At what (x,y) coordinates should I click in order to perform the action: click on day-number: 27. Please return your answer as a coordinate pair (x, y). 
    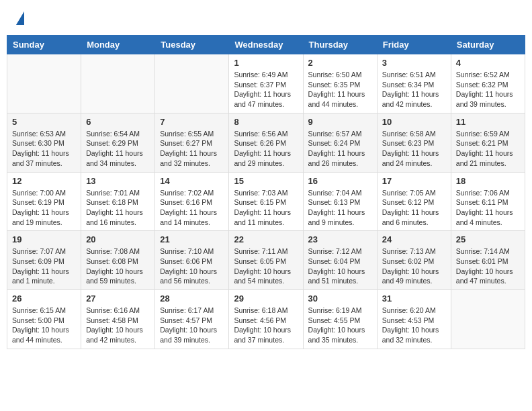
    Looking at the image, I should click on (118, 298).